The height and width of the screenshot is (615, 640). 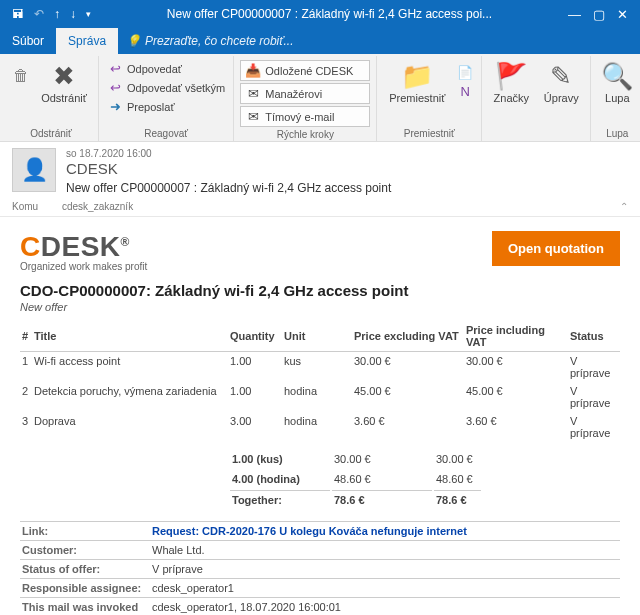 What do you see at coordinates (556, 248) in the screenshot?
I see `open-quotation-button: Open quotation` at bounding box center [556, 248].